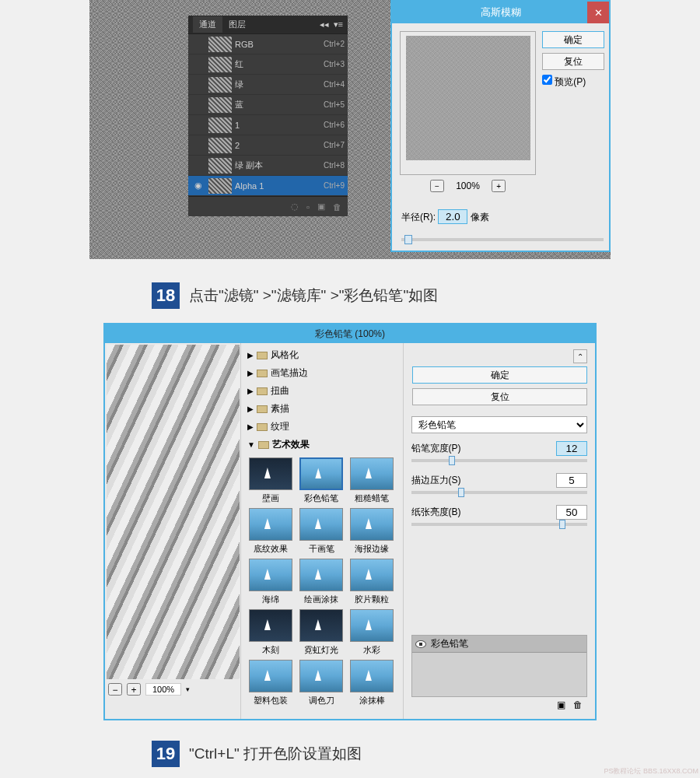 The image size is (700, 778). Describe the element at coordinates (450, 644) in the screenshot. I see `effect-layer-name: 彩色铅笔` at that location.